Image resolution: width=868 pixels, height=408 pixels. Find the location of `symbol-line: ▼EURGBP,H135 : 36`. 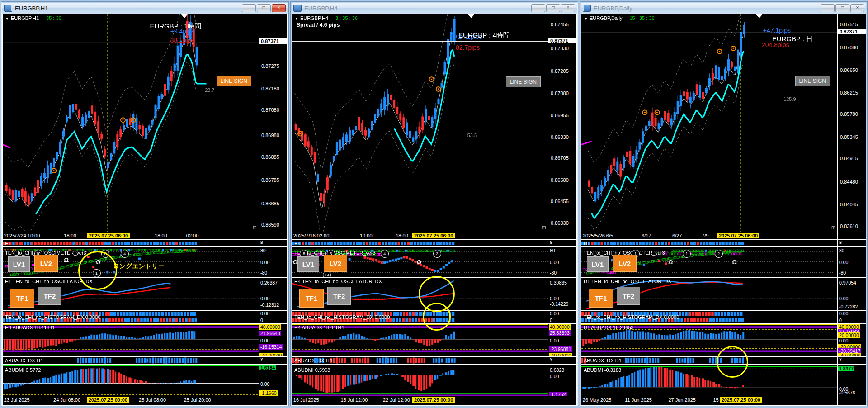

symbol-line: ▼EURGBP,H135 : 36 is located at coordinates (33, 18).